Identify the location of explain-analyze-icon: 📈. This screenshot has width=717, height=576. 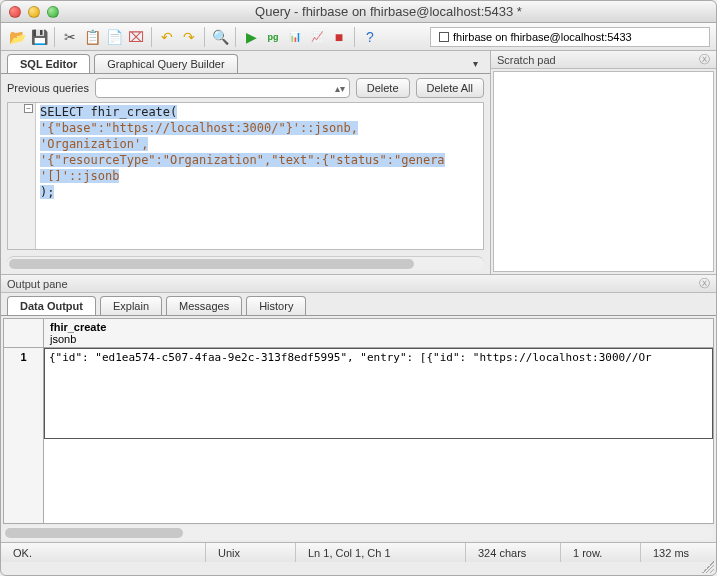
(317, 37).